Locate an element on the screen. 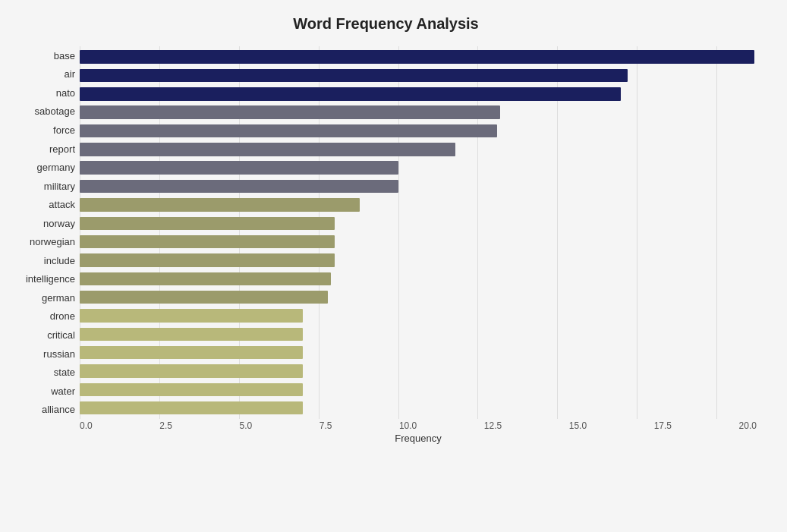  y-label: critical is located at coordinates (41, 335).